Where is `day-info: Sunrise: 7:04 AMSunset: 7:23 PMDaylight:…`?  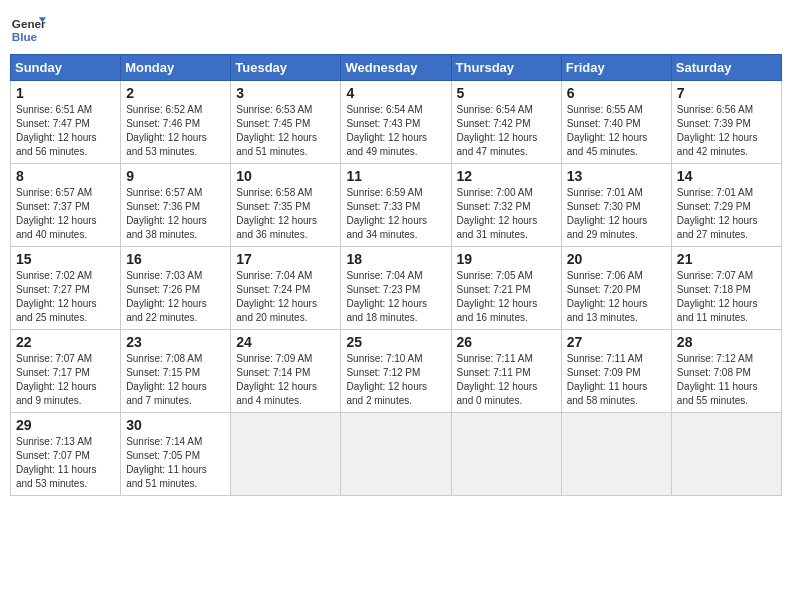 day-info: Sunrise: 7:04 AMSunset: 7:23 PMDaylight:… is located at coordinates (396, 297).